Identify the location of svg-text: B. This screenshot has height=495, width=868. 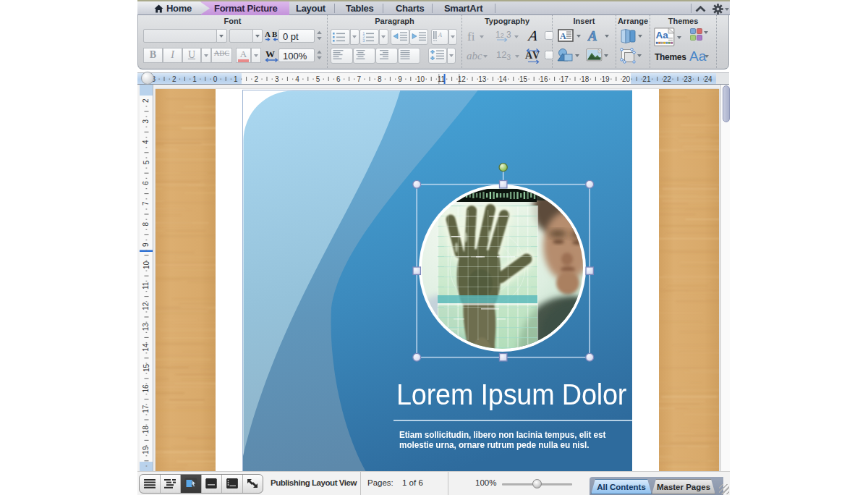
(275, 34).